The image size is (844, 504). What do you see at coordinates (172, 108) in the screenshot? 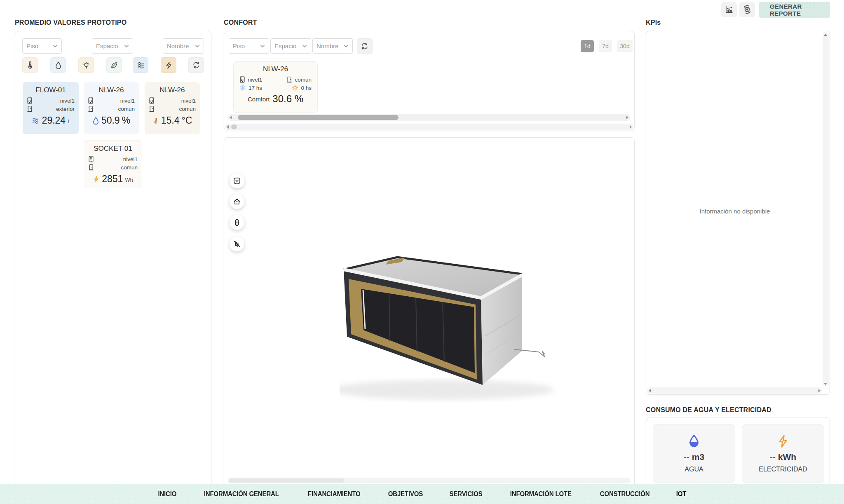
I see `sensor-card-temperature: NLW-26 nivel1 comun 1` at bounding box center [172, 108].